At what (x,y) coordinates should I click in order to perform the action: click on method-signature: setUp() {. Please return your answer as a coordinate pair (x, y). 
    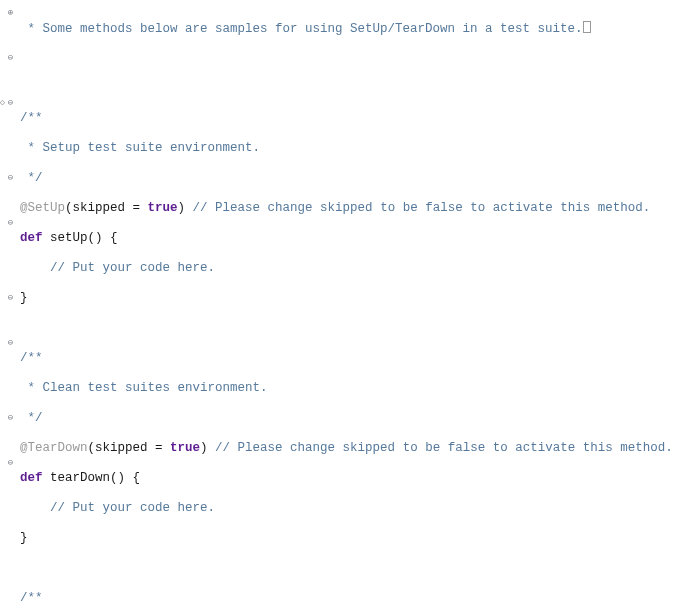
    Looking at the image, I should click on (80, 238).